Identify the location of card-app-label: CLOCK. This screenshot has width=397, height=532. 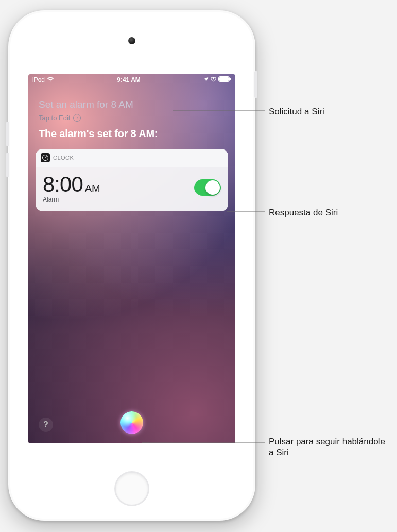
(63, 158).